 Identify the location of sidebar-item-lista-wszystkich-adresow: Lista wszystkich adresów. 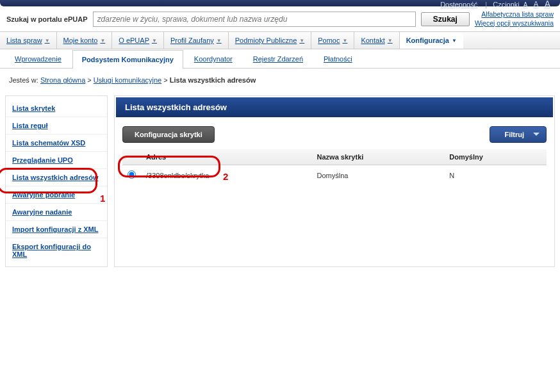
(56, 178).